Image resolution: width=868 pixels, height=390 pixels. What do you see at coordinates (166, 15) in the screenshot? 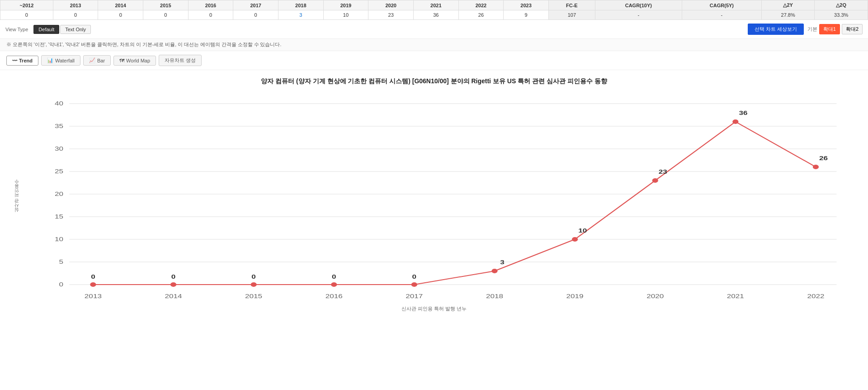
I see `value-col-3: 0` at bounding box center [166, 15].